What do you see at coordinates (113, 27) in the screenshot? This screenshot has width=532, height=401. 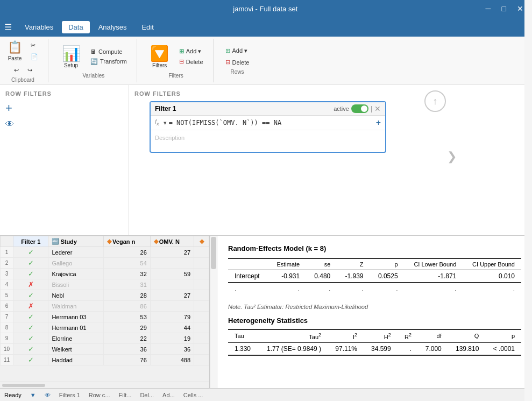 I see `tab-analyses: Analyses` at bounding box center [113, 27].